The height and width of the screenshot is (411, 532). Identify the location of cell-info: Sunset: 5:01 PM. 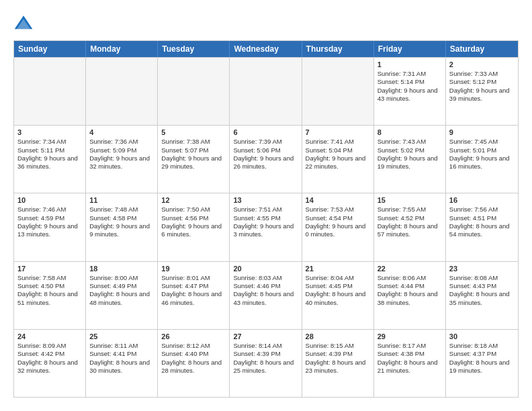
(482, 150).